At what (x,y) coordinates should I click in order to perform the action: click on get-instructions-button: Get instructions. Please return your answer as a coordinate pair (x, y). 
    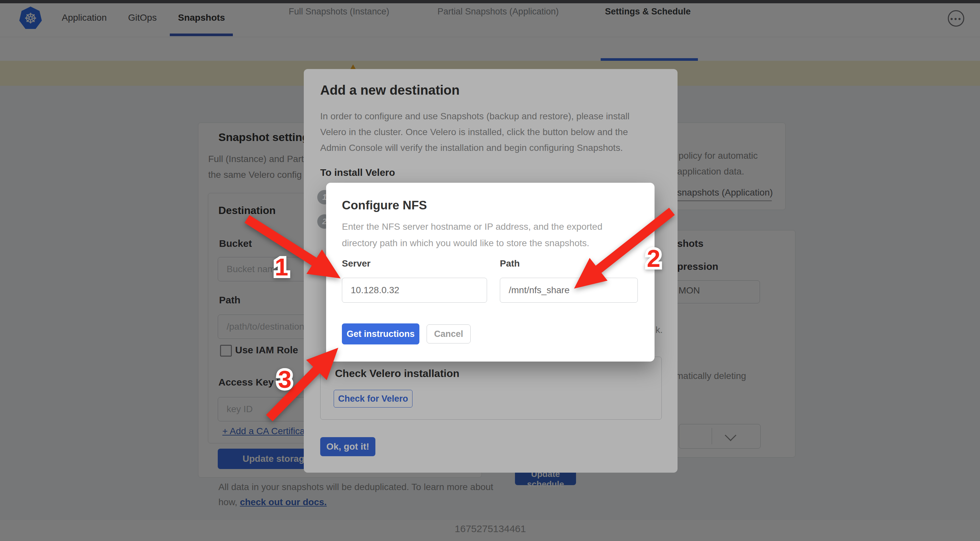
    Looking at the image, I should click on (380, 334).